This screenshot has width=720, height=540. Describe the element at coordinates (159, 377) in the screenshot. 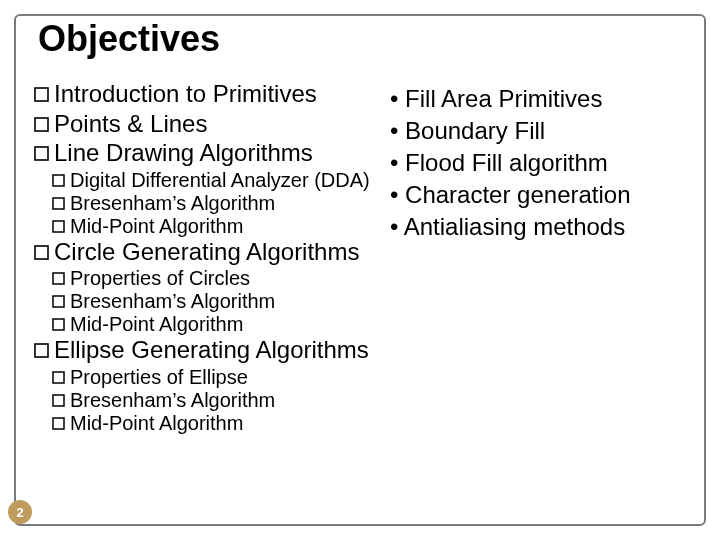

I see `bullet-text: Properties of Ellipse` at that location.